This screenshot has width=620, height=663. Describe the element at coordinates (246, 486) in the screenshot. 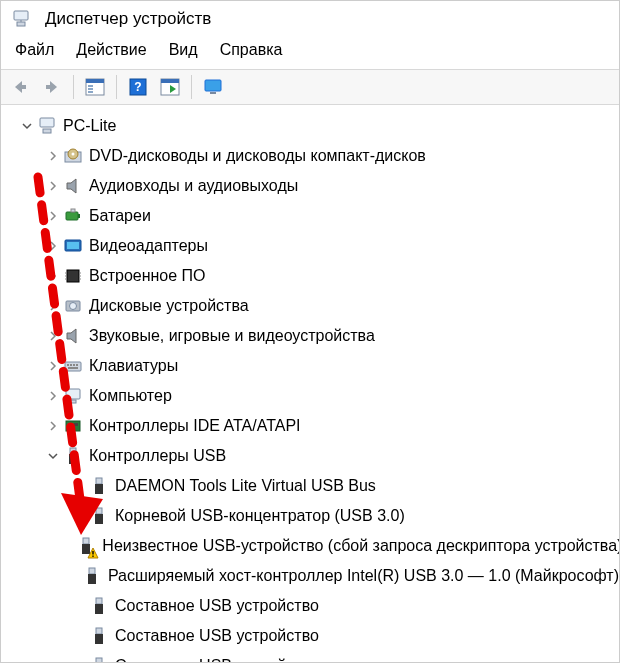

I see `item-label: DAEMON Tools Lite Virtual USB Bus` at that location.